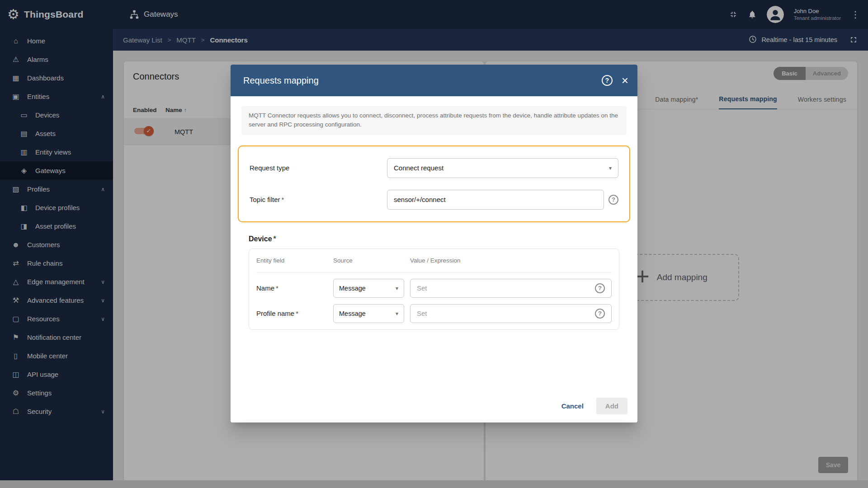  Describe the element at coordinates (572, 406) in the screenshot. I see `cancel-button: Cancel` at that location.